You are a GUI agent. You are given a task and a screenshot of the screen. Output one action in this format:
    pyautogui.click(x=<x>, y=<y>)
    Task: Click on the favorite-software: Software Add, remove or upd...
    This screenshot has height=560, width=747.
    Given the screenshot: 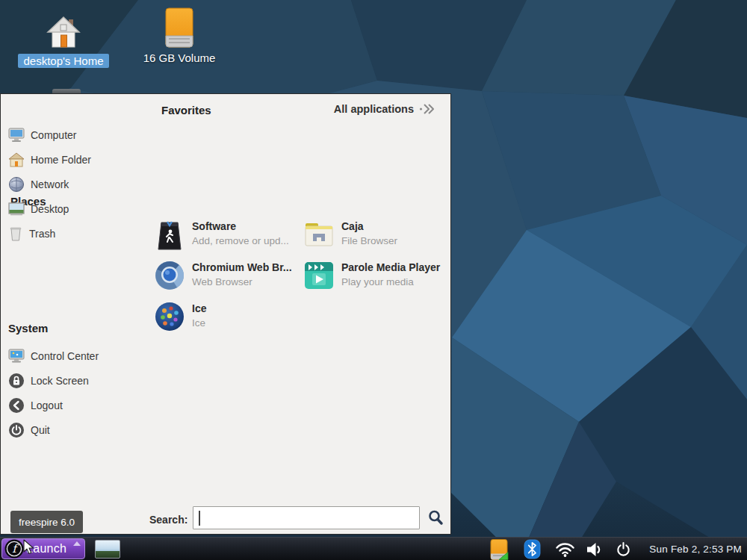 What is the action you would take?
    pyautogui.click(x=229, y=240)
    